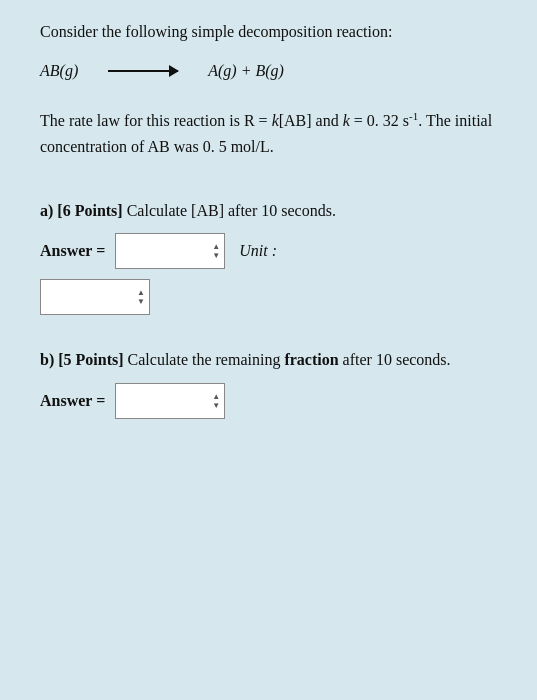 The image size is (537, 700). I want to click on part-b-text: Calculate the remaining fraction after 1…, so click(288, 360).